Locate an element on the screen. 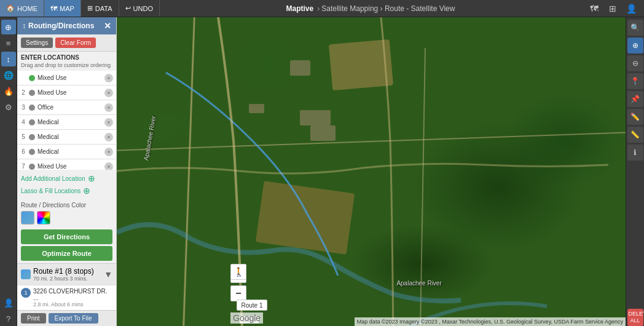 The width and height of the screenshot is (644, 326). data-label: DATA is located at coordinates (104, 9).